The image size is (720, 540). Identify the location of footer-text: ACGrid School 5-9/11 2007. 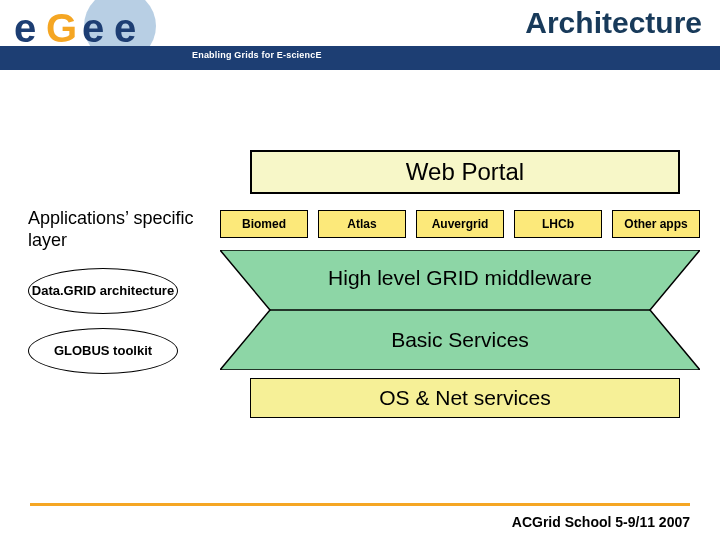
(601, 522).